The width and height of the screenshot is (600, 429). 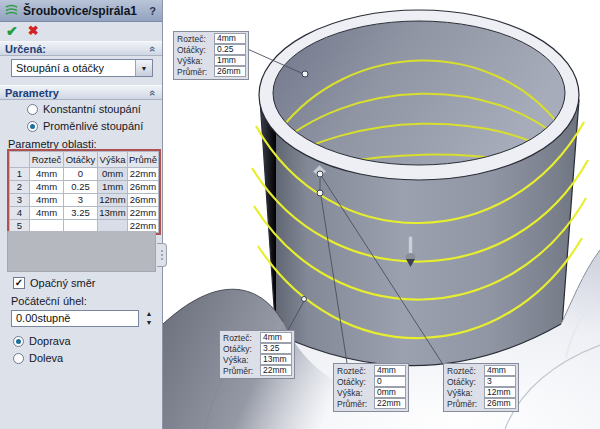 What do you see at coordinates (20, 214) in the screenshot?
I see `row-number-cell: 4` at bounding box center [20, 214].